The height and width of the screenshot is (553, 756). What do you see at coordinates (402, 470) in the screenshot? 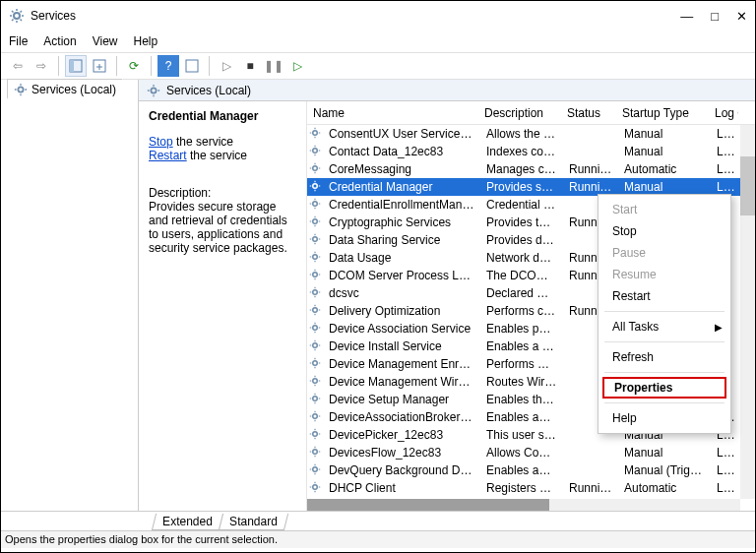
I see `service-name: DevQuery Background Disc...` at bounding box center [402, 470].